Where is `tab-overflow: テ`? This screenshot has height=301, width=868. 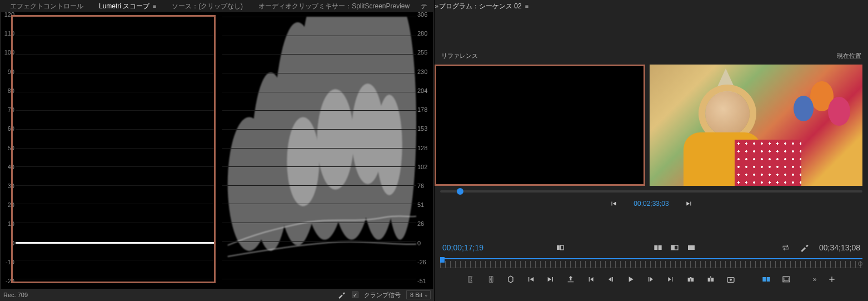
tab-overflow: テ is located at coordinates (425, 7).